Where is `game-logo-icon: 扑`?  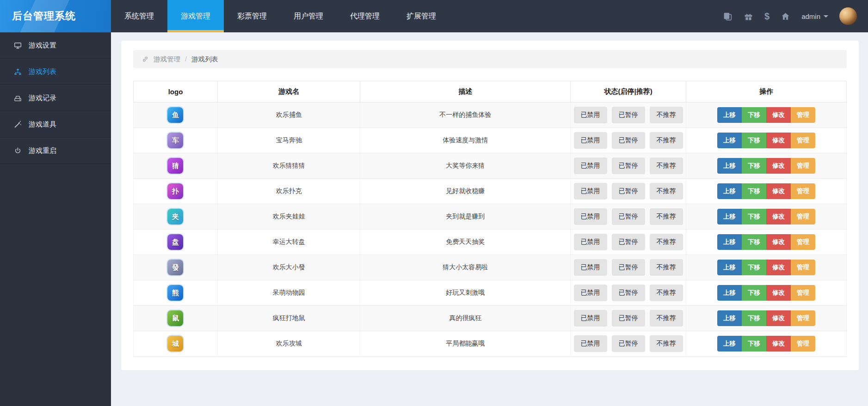
game-logo-icon: 扑 is located at coordinates (175, 191).